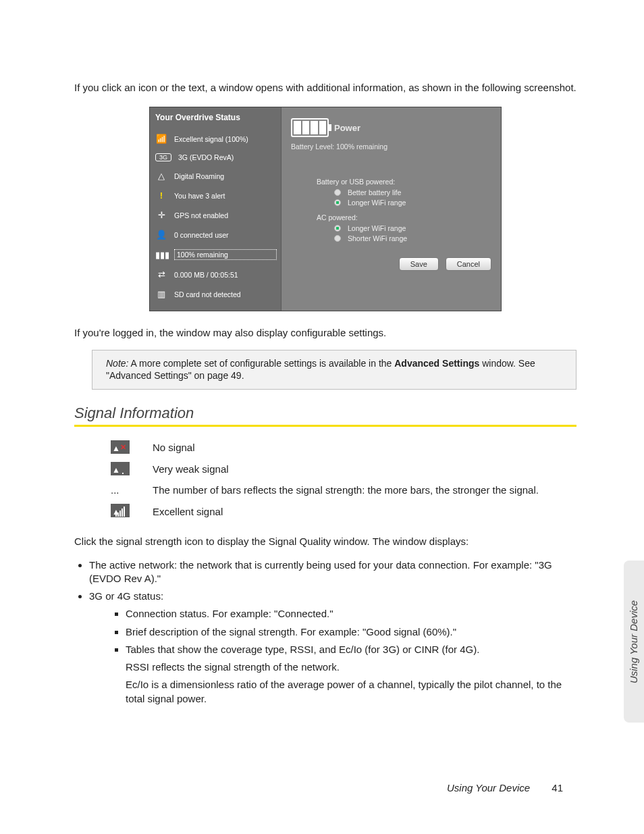  I want to click on status-label: GPS not enabled, so click(225, 215).